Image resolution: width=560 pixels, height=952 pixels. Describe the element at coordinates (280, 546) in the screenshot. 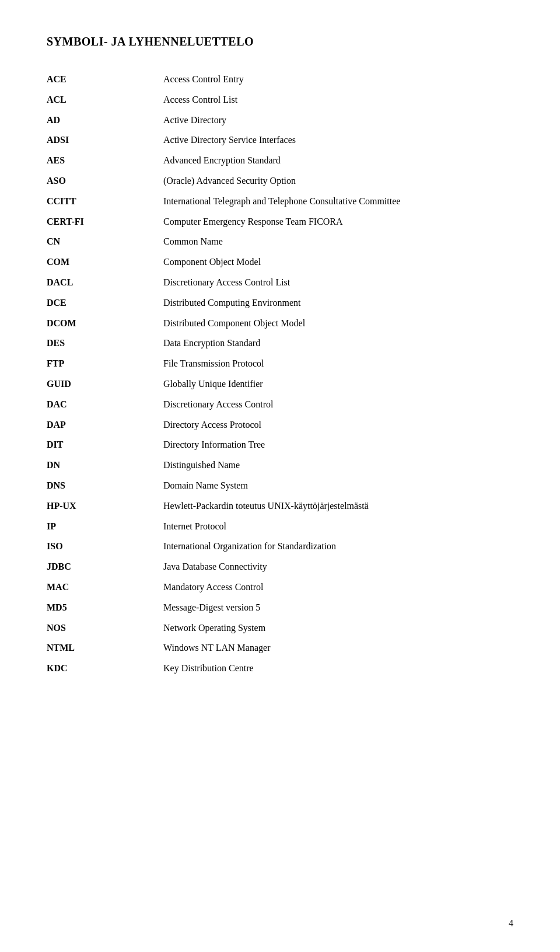

I see `table-row: ISOInternational Organization for Standa…` at that location.